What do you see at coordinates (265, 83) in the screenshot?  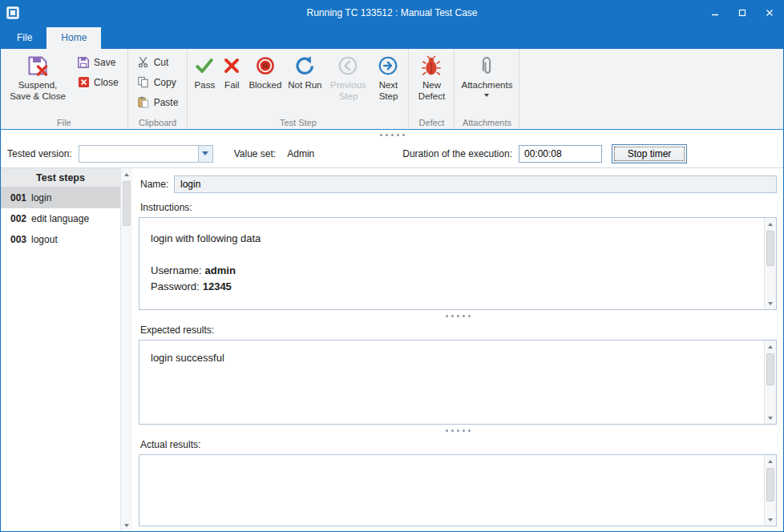 I see `blocked-button: Blocked` at bounding box center [265, 83].